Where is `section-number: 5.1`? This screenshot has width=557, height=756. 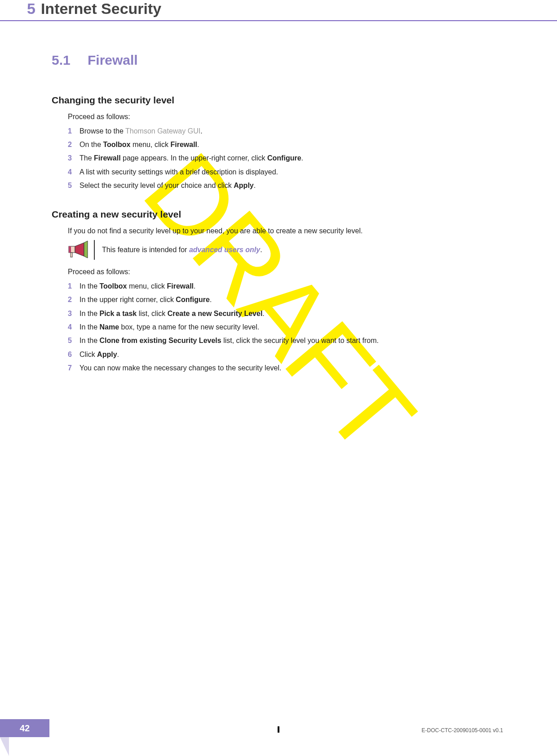 section-number: 5.1 is located at coordinates (70, 60).